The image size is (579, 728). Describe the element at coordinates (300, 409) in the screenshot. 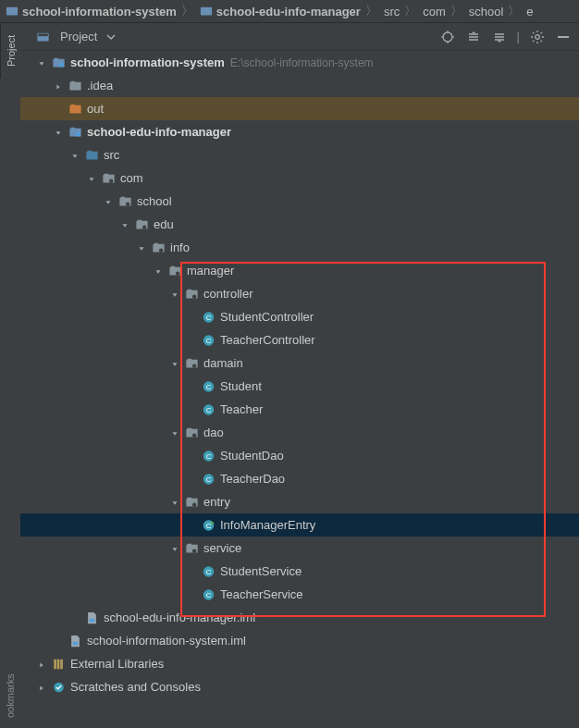

I see `tree-row: CTeacher` at that location.